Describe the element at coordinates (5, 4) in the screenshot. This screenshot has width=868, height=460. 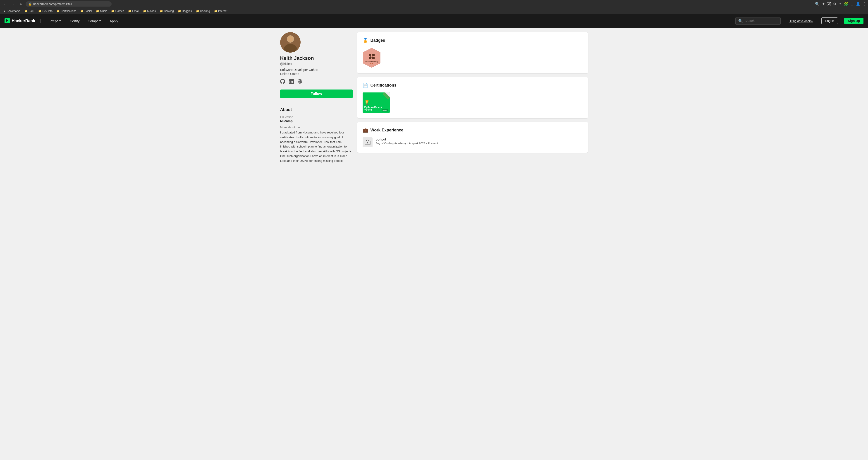
I see `back-button: ←` at that location.